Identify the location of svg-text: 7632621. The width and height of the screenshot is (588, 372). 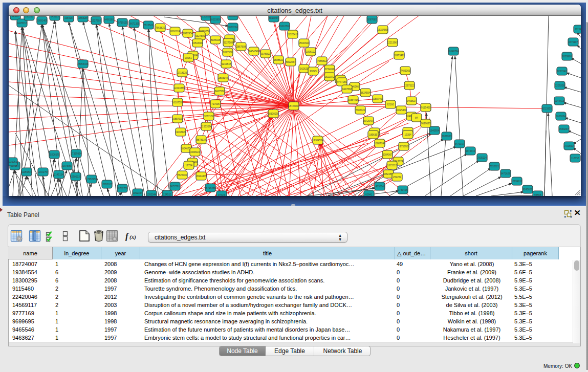
(494, 167).